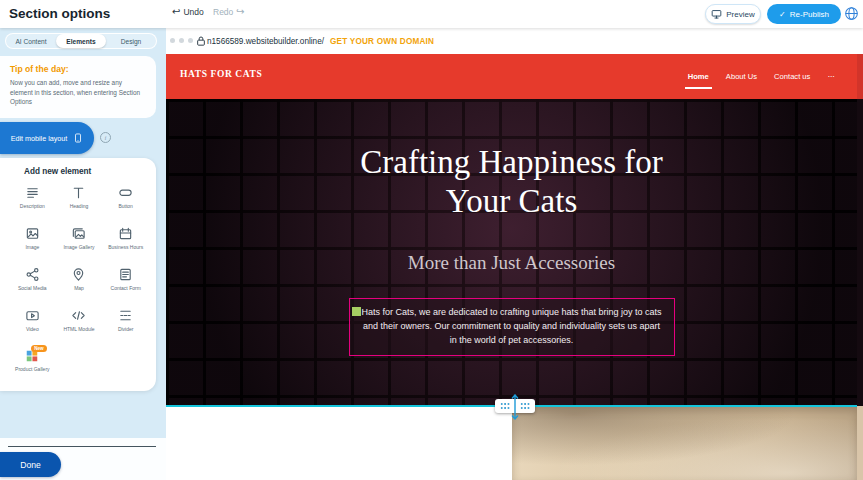 This screenshot has width=863, height=480. I want to click on hero-title-line2: Your Cats, so click(512, 202).